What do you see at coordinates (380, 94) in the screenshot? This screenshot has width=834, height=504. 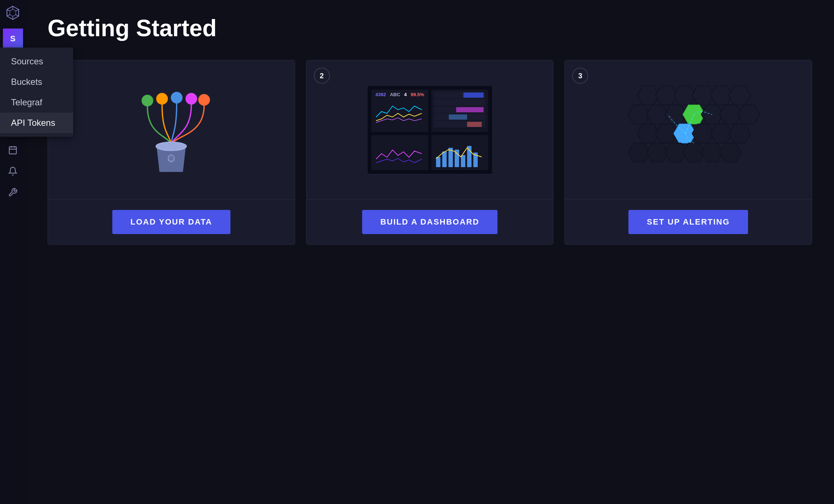 I see `stat-1: 4392` at bounding box center [380, 94].